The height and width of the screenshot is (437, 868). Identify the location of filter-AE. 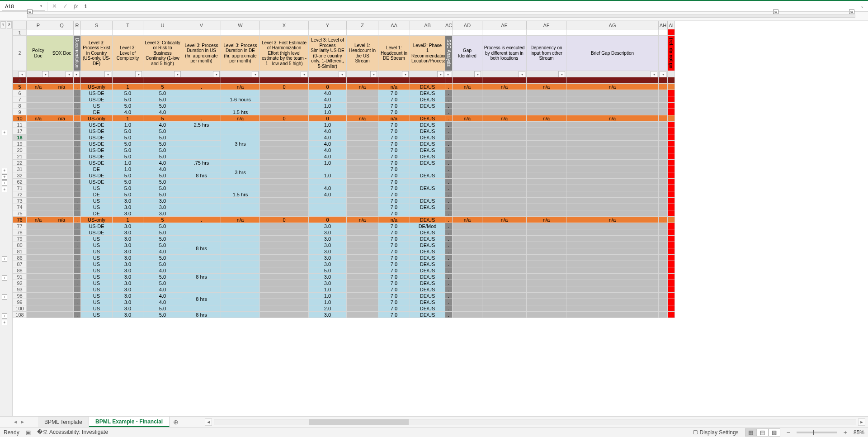
(505, 74).